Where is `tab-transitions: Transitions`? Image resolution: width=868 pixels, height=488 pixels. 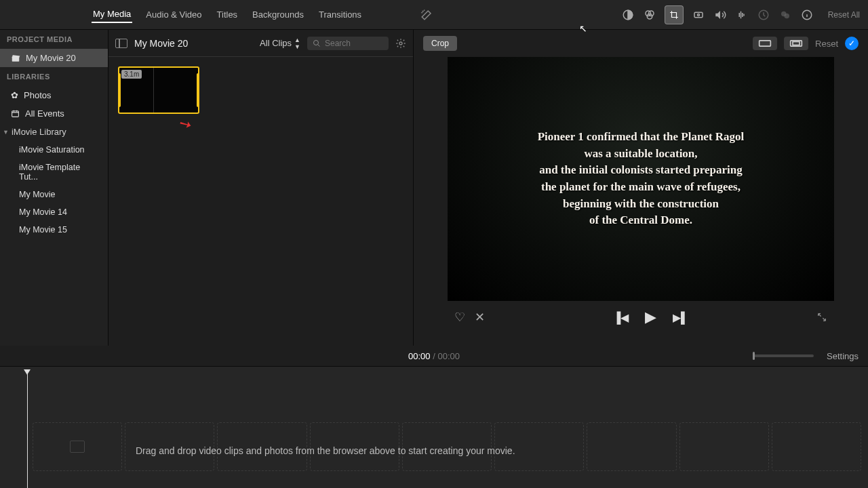 tab-transitions: Transitions is located at coordinates (340, 15).